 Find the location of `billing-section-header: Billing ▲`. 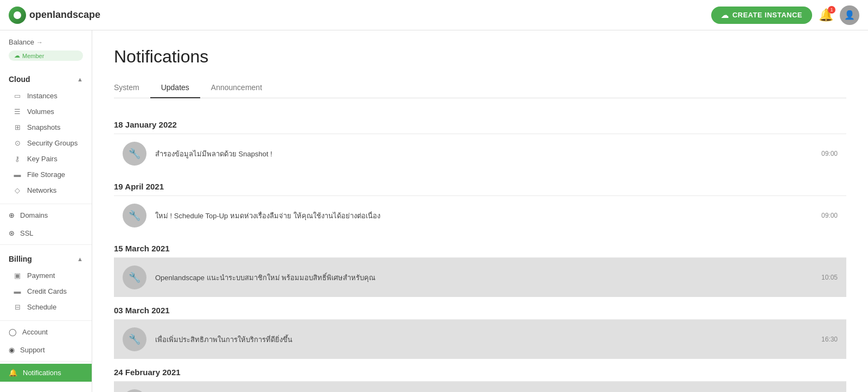

billing-section-header: Billing ▲ is located at coordinates (46, 259).